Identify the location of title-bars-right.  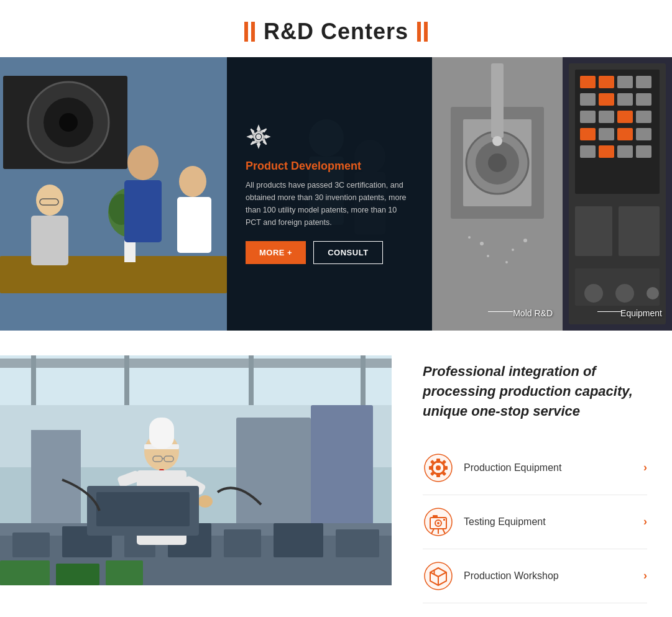
(423, 32).